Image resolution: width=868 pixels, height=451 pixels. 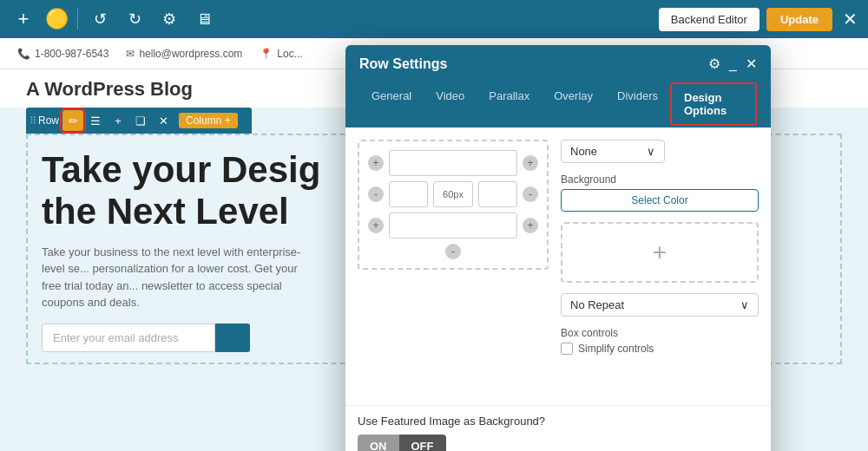 What do you see at coordinates (73, 121) in the screenshot?
I see `row-edit-button: ✏` at bounding box center [73, 121].